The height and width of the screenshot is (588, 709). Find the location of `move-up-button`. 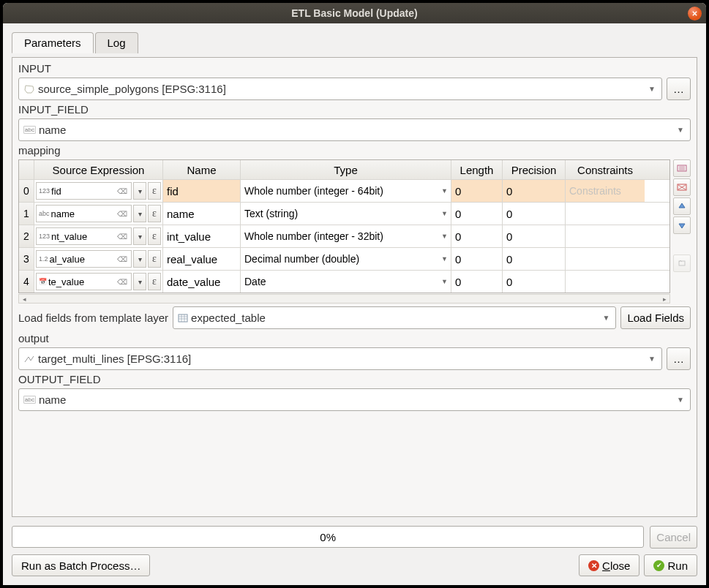

move-up-button is located at coordinates (682, 206).